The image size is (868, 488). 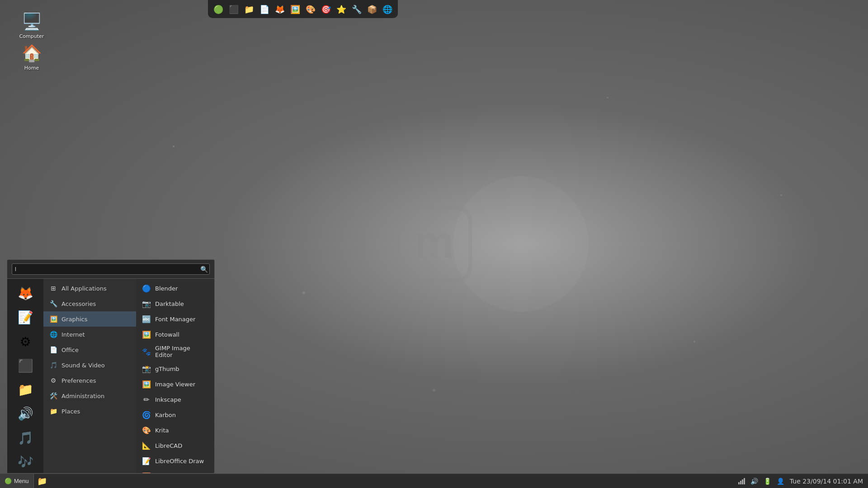 I want to click on top-panel-app10-icon: 🌐, so click(x=387, y=9).